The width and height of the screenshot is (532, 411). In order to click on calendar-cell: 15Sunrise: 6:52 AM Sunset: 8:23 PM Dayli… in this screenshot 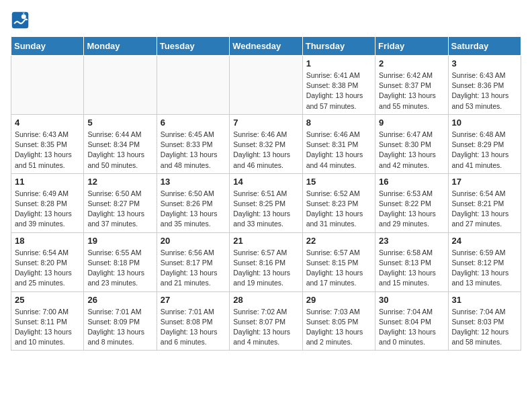, I will do `click(339, 203)`.